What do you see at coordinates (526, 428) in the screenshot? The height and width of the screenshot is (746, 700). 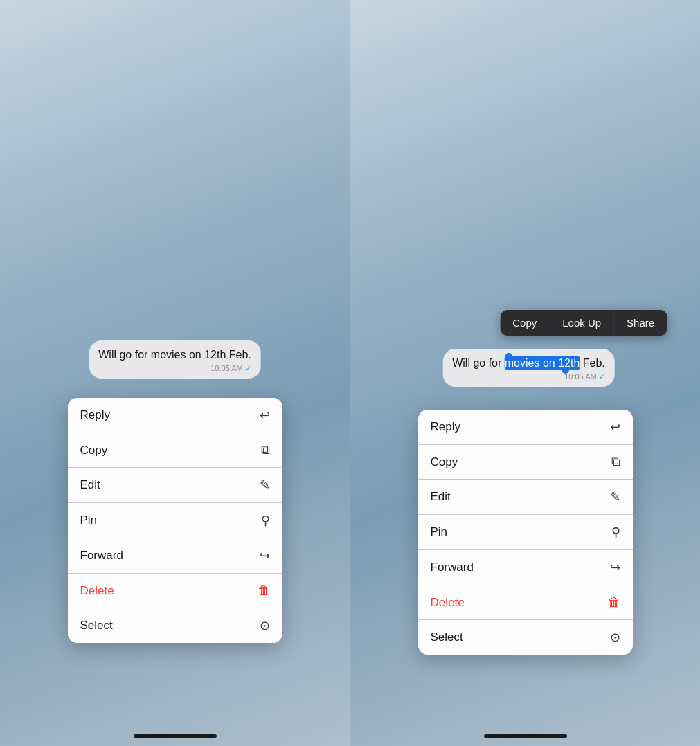 I see `right-menu-reply: Reply ↩` at bounding box center [526, 428].